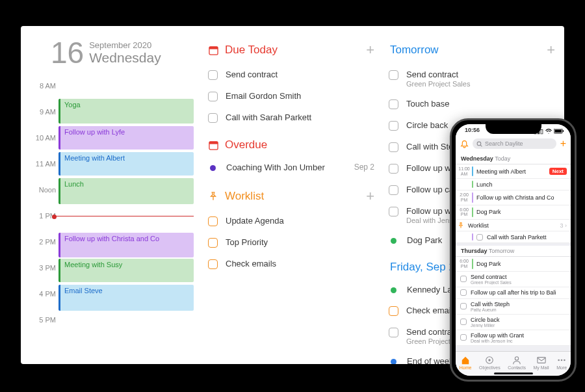  I want to click on overdue-title: Overdue, so click(246, 145).